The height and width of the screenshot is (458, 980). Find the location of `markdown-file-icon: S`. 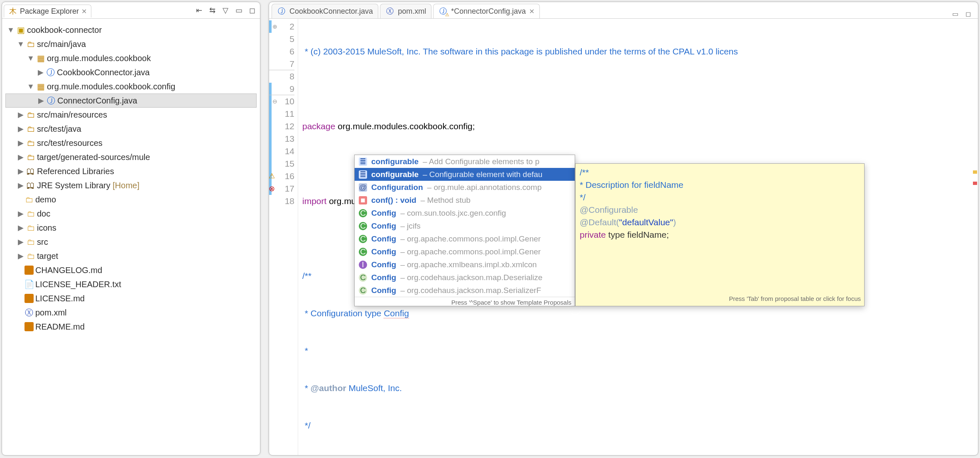

markdown-file-icon: S is located at coordinates (29, 270).